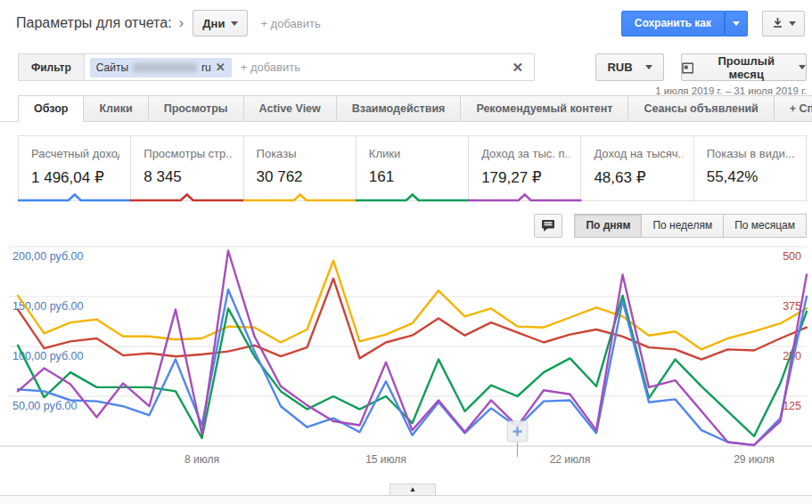 The height and width of the screenshot is (504, 812). I want to click on tab-clicks: Клики, so click(116, 109).